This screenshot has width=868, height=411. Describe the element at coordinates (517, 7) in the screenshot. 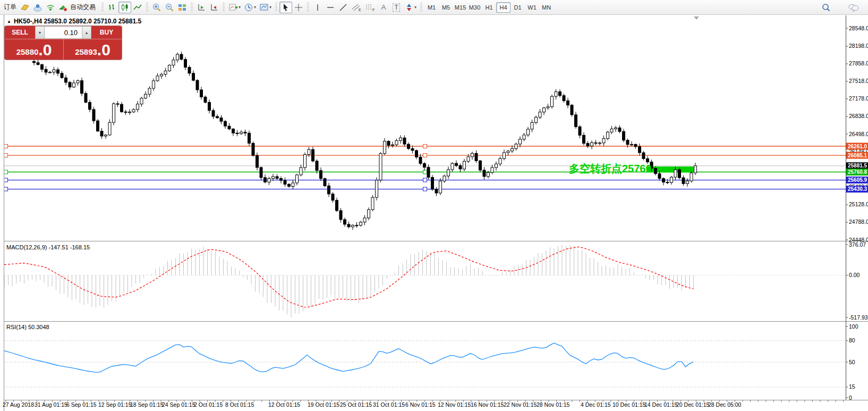

I see `timeframe-button-d1: D1` at that location.